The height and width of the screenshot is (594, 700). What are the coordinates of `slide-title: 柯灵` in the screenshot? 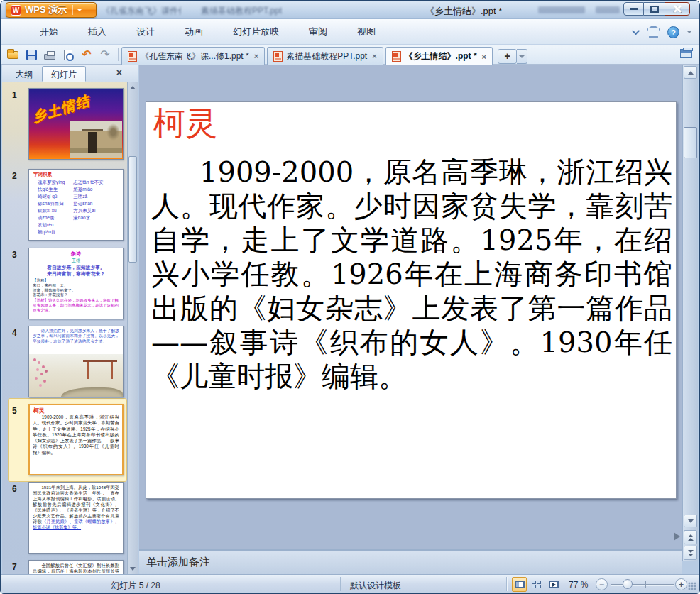 It's located at (185, 123).